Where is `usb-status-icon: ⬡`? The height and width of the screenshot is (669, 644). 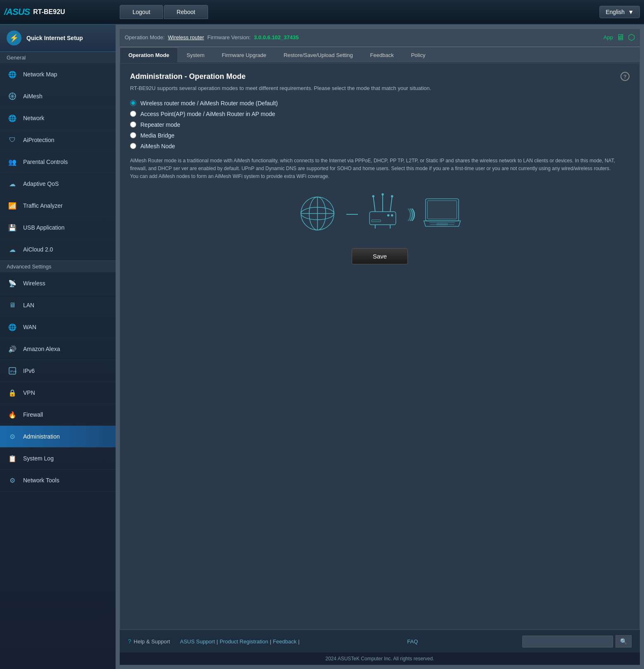 usb-status-icon: ⬡ is located at coordinates (632, 37).